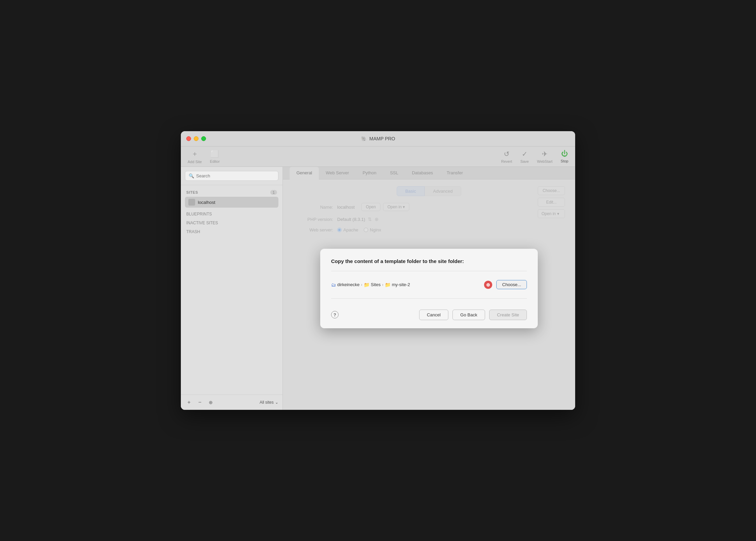  Describe the element at coordinates (506, 154) in the screenshot. I see `revert-icon: ↺` at that location.